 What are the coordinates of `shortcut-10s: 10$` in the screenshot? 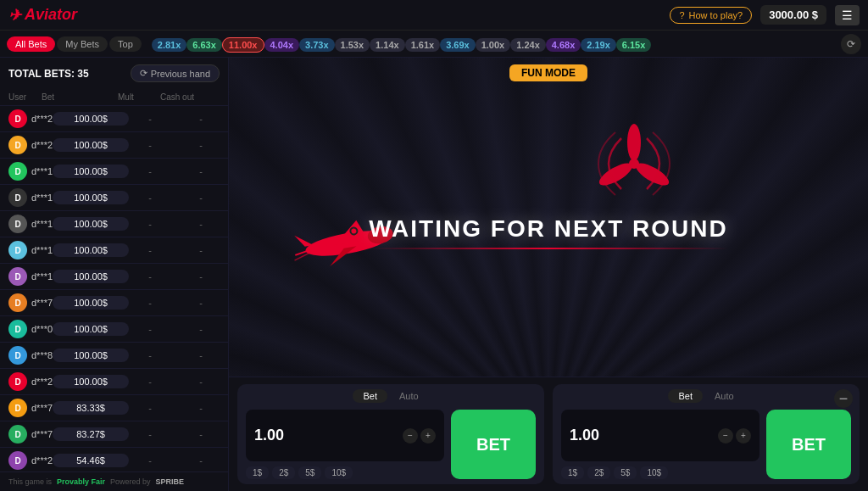 It's located at (339, 473).